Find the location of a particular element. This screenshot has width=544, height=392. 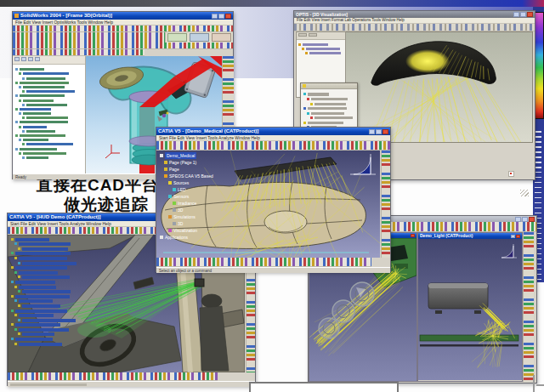

feature-tree-panel is located at coordinates (49, 115).